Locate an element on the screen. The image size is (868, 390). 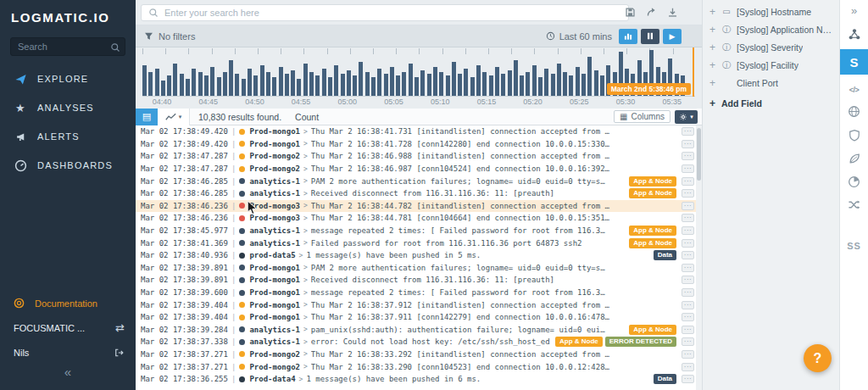
field-item: +ⓘ[Syslog] Severity is located at coordinates (771, 47).